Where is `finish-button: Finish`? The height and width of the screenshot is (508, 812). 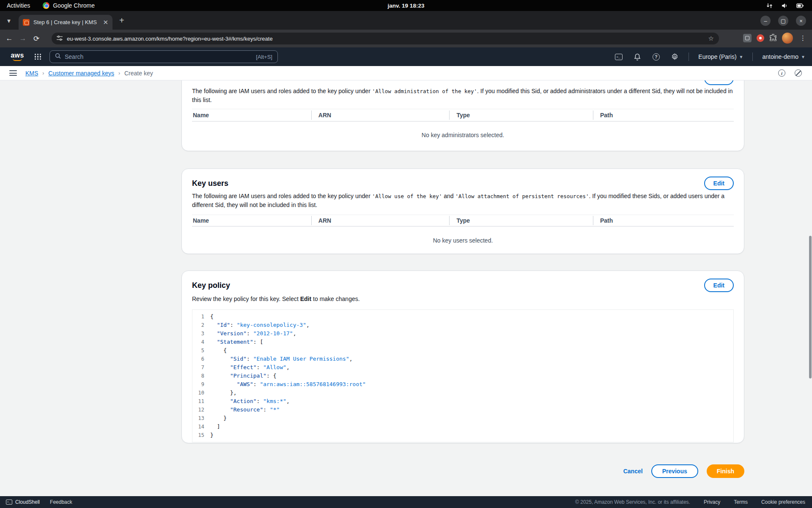 finish-button: Finish is located at coordinates (726, 471).